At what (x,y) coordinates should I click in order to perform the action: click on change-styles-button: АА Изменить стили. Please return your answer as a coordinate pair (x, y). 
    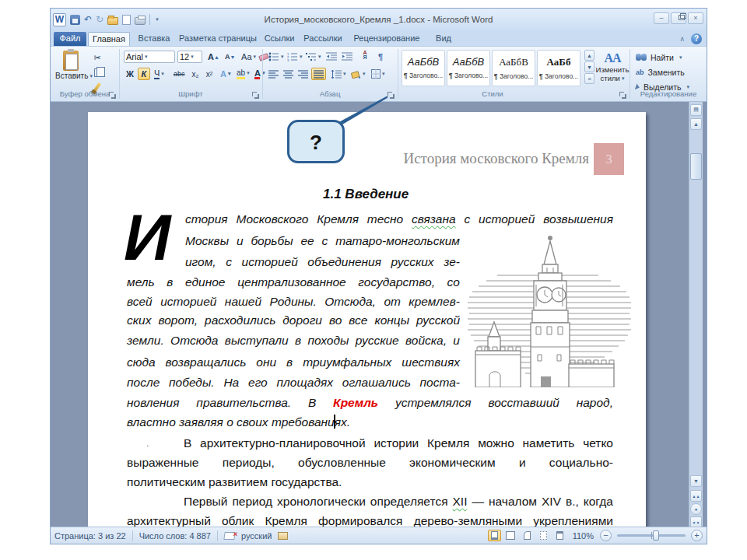
    Looking at the image, I should click on (612, 67).